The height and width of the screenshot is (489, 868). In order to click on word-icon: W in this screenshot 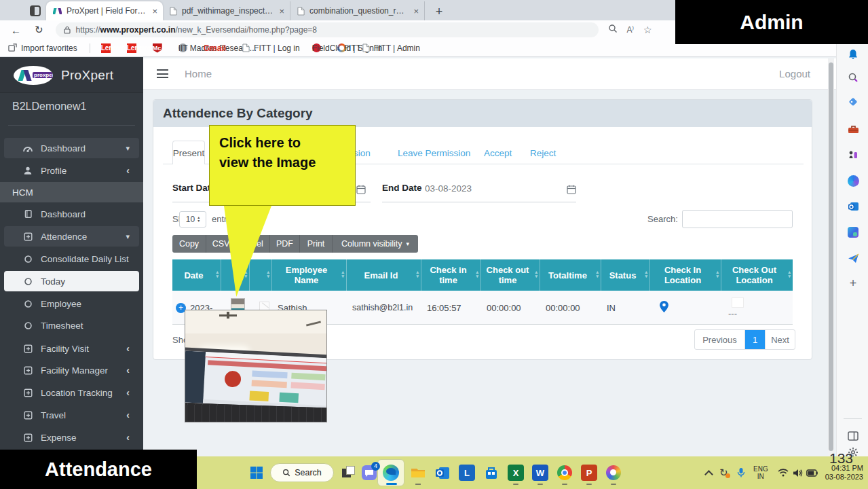, I will do `click(540, 473)`.